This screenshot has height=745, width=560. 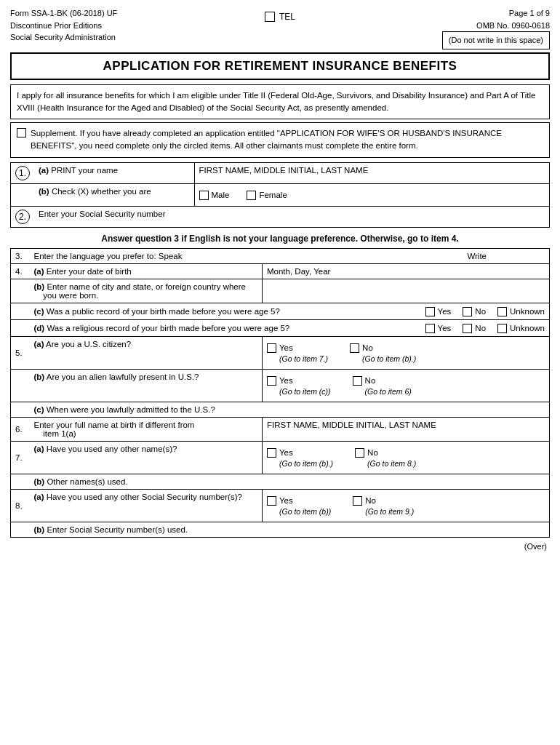 I want to click on item-1b-label: (b) Check (X) whether you are, so click(x=114, y=195).